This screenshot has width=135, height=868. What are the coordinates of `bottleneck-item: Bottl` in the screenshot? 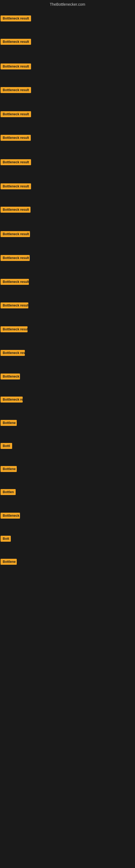 It's located at (6, 446).